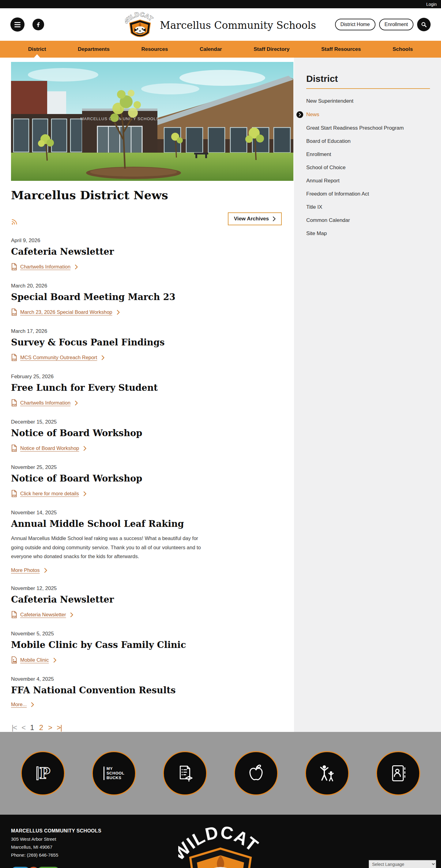 The image size is (441, 868). I want to click on news-date: November 25, 2025, so click(152, 467).